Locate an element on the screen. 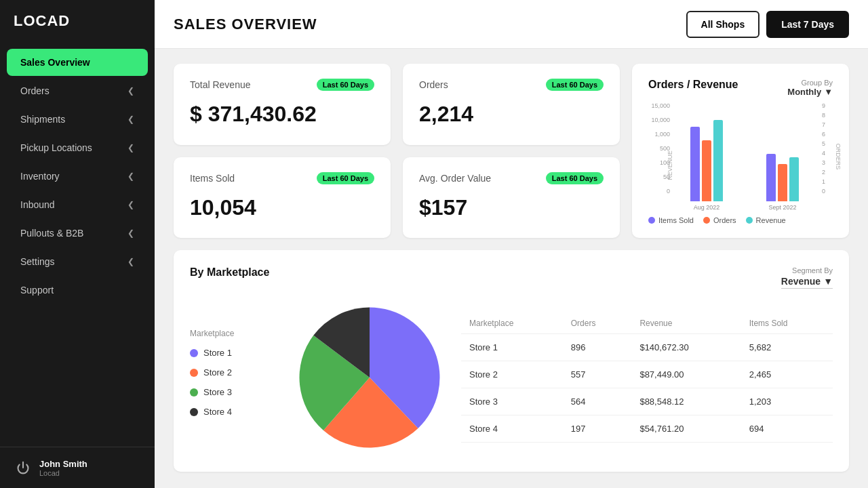 This screenshot has width=868, height=488. sidebar-item-label: Shipments is located at coordinates (43, 119).